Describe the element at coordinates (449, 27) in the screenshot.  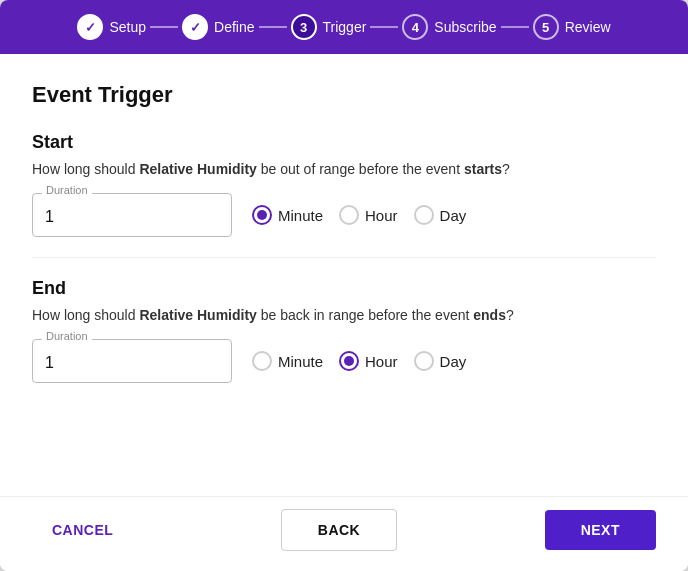
I see `step-subscribe: 4 Subscribe` at that location.